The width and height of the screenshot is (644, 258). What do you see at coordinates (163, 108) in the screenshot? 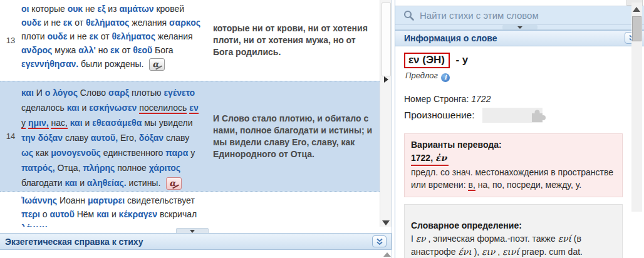
I see `russian-gloss: поселилось` at bounding box center [163, 108].